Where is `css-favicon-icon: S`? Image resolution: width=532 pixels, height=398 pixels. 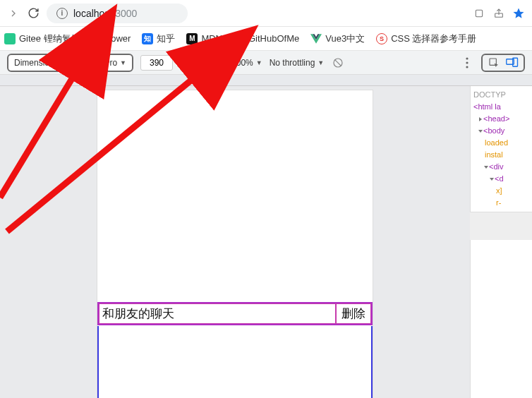
css-favicon-icon: S is located at coordinates (382, 39).